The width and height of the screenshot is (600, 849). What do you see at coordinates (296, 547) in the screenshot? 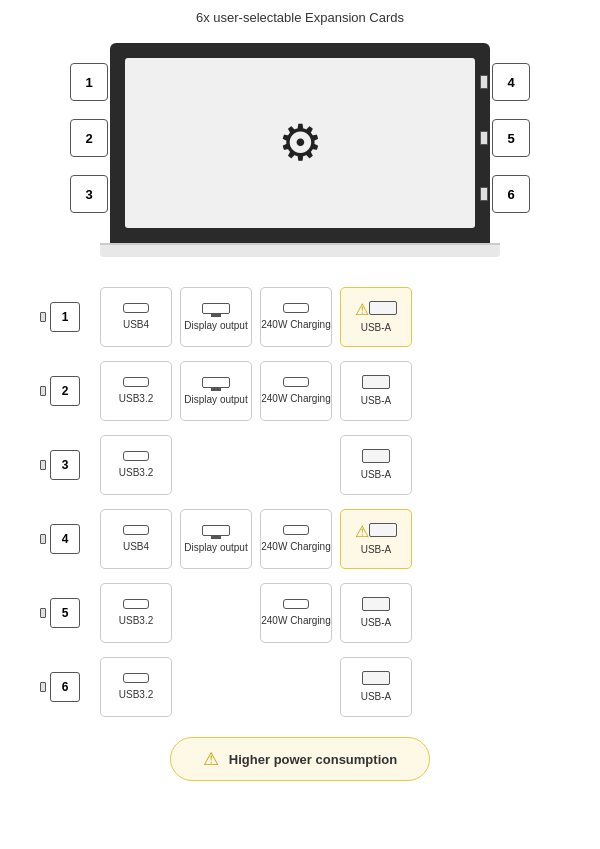
I see `card-label-r4-c2: 240W Charging` at bounding box center [296, 547].